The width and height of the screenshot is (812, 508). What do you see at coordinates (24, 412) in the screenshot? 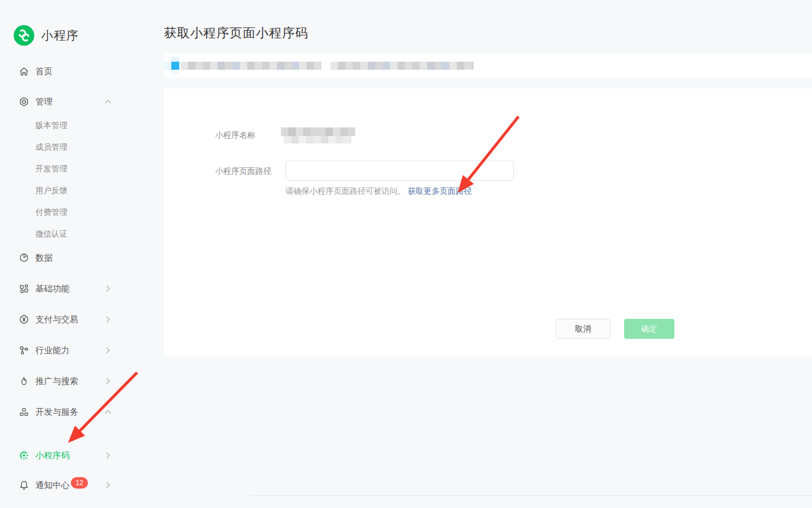
I see `dev-services-icon` at bounding box center [24, 412].